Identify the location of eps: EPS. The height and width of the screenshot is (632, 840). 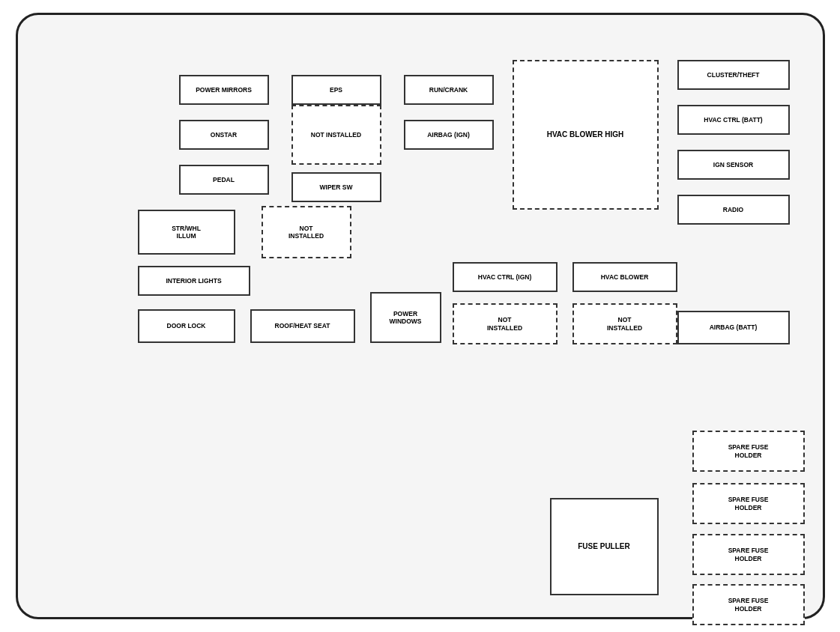
(336, 90).